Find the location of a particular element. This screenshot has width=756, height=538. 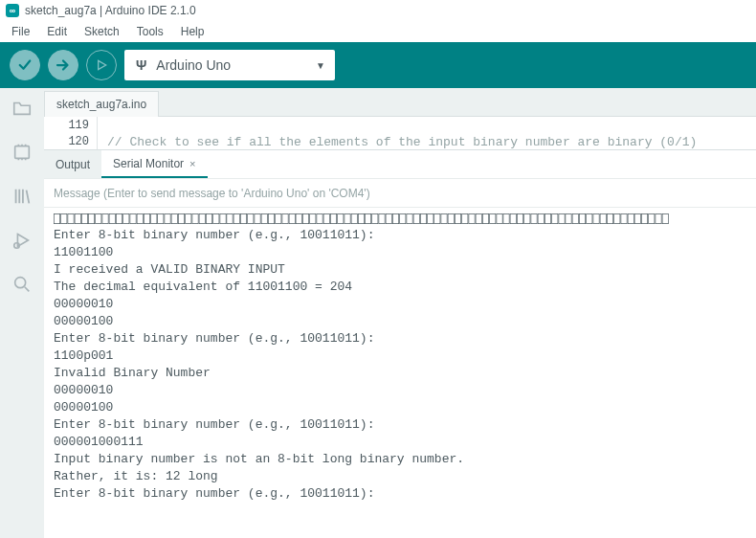

debug-icon is located at coordinates (22, 240).